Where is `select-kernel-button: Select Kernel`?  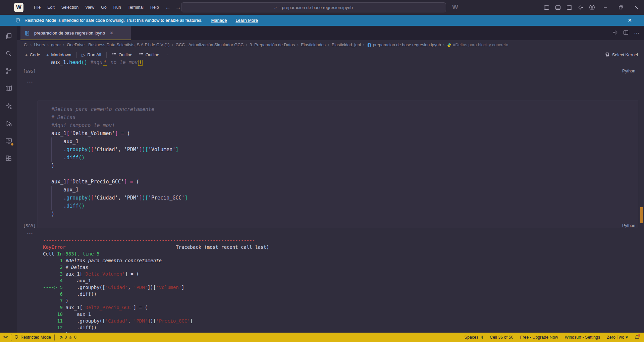 select-kernel-button: Select Kernel is located at coordinates (621, 55).